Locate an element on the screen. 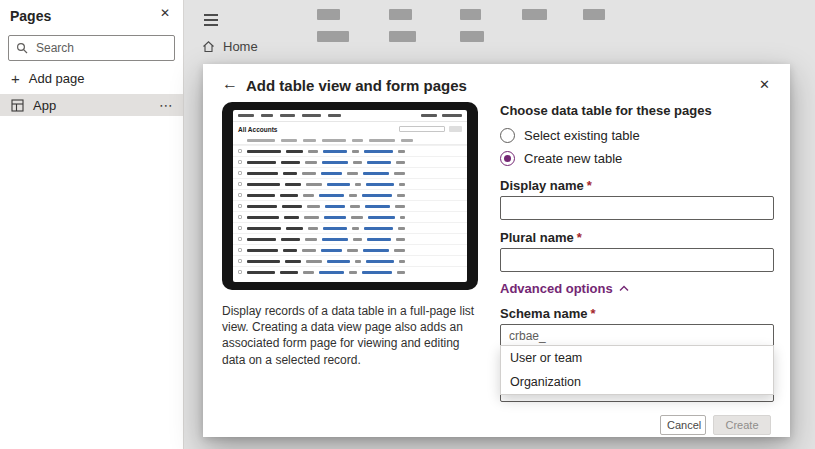 The width and height of the screenshot is (815, 449). add-page-label: Add page is located at coordinates (57, 78).